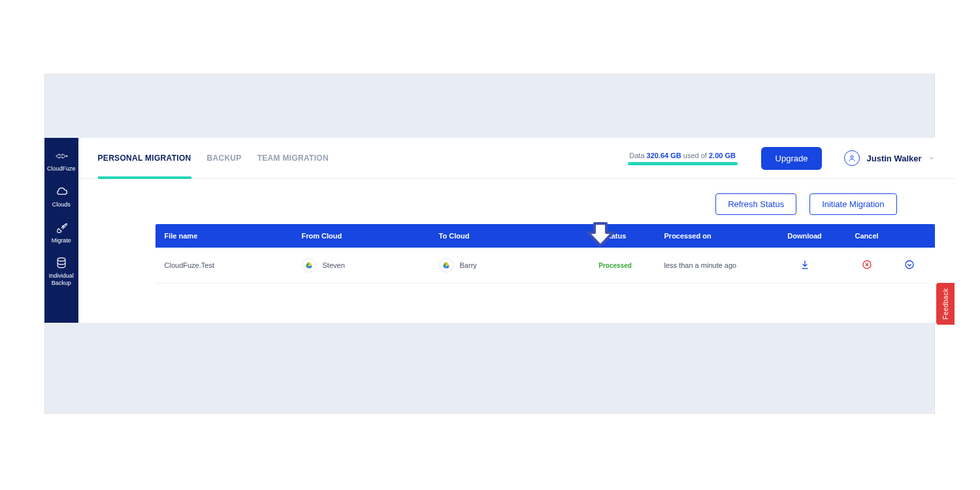 Image resolution: width=980 pixels, height=490 pixels. What do you see at coordinates (615, 236) in the screenshot?
I see `col-header-status: Status` at bounding box center [615, 236].